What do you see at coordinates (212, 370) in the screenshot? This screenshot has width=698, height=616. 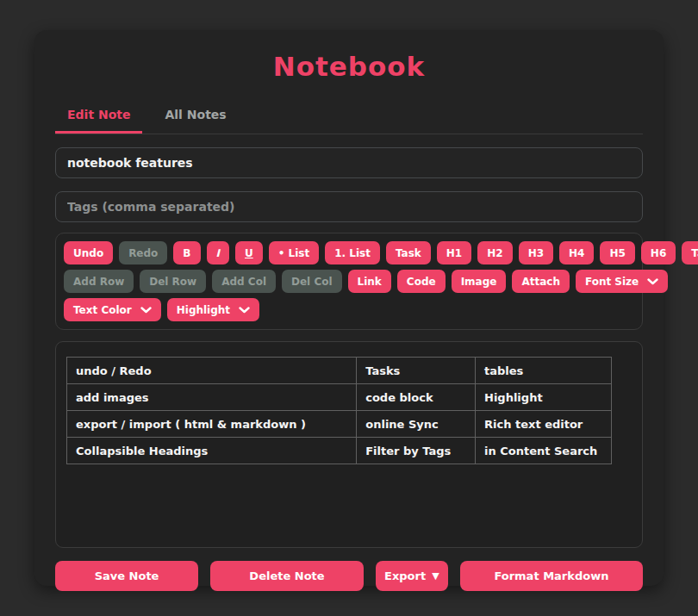 I see `table-cell: undo / Redo` at bounding box center [212, 370].